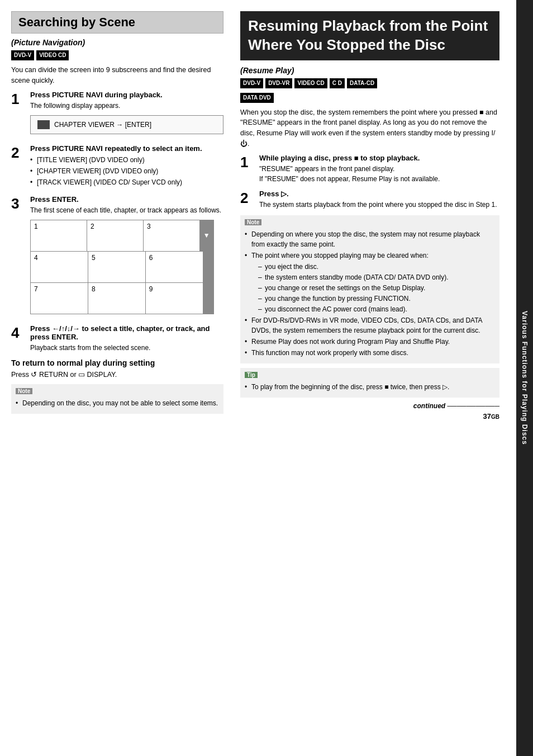 The width and height of the screenshot is (533, 756). Describe the element at coordinates (370, 387) in the screenshot. I see `right-tip-list: To play from the beginning of the disc, …` at that location.